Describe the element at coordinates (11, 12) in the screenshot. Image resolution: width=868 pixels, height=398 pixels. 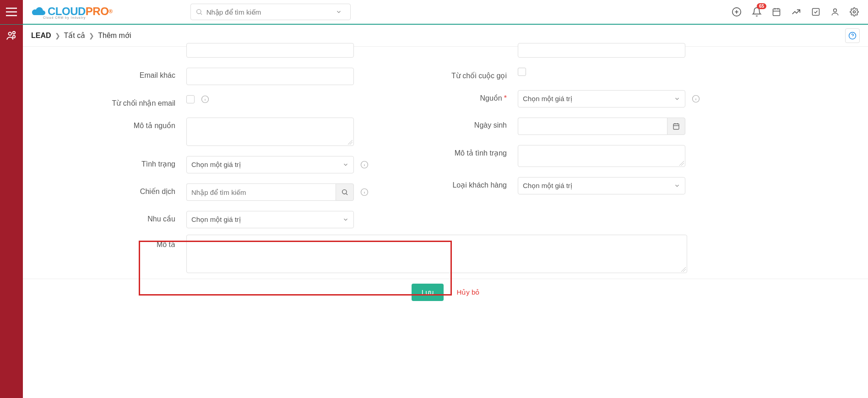
I see `menu-toggle-button` at that location.